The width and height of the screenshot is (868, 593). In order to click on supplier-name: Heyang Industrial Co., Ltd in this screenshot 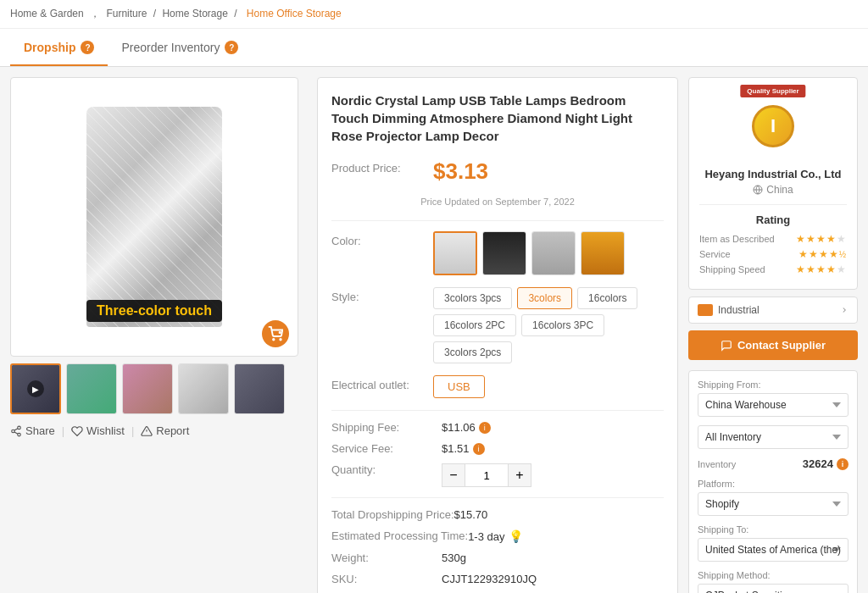, I will do `click(773, 175)`.